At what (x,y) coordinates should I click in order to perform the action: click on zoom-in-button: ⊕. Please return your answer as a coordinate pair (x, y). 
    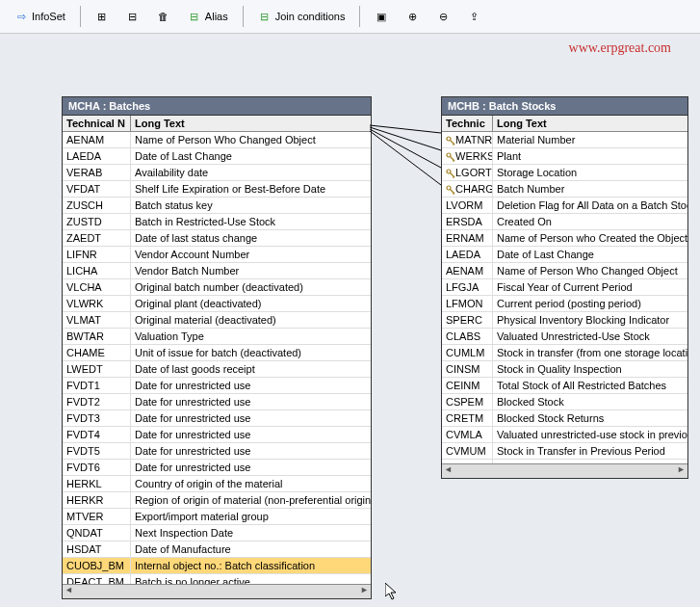
    Looking at the image, I should click on (412, 16).